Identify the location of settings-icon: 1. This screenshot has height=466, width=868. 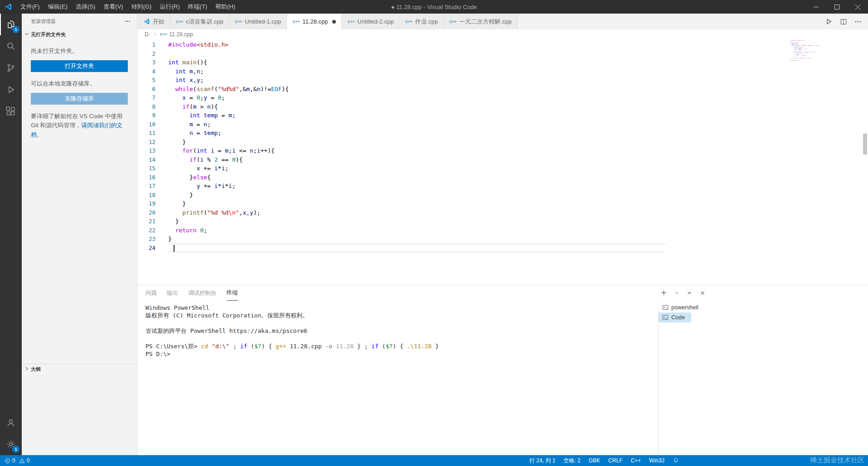
(11, 444).